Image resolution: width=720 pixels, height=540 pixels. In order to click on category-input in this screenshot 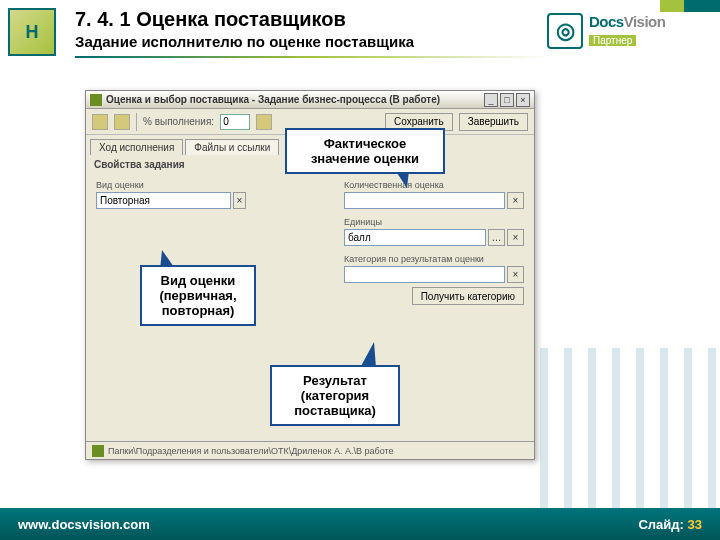, I will do `click(424, 274)`.